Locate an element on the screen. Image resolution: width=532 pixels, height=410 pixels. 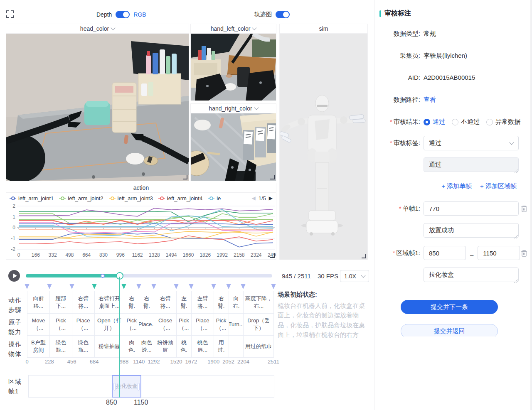
submit-next-button: 提交并下一条 is located at coordinates (449, 307).